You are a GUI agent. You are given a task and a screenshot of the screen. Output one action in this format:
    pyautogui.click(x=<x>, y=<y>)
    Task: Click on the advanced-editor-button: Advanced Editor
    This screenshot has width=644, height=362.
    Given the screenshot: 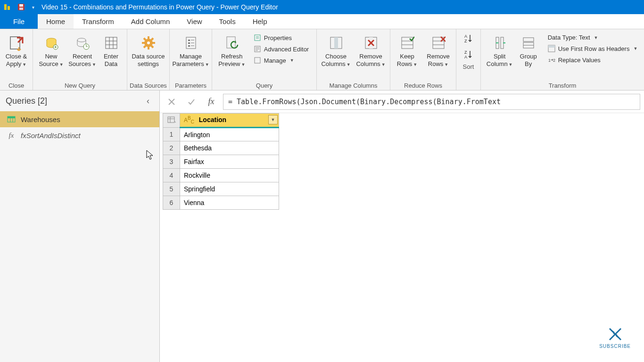 What is the action you would take?
    pyautogui.click(x=281, y=49)
    